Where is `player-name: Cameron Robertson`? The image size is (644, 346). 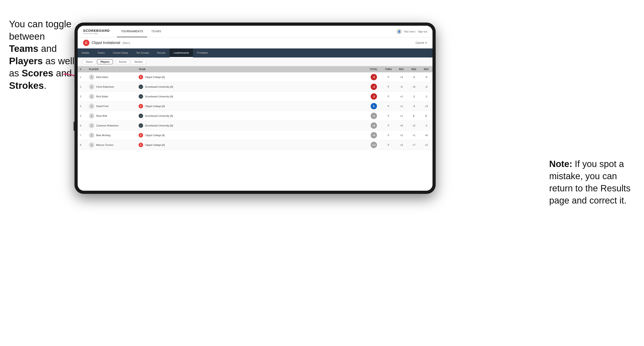 player-name: Cameron Robertson is located at coordinates (108, 126).